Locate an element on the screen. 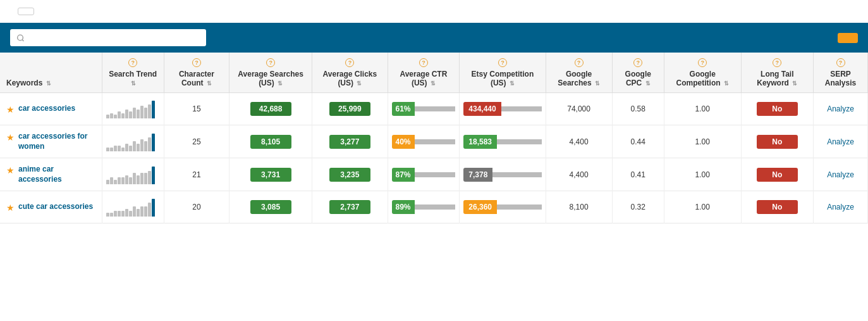 The image size is (868, 321). ctr-cell: 61% is located at coordinates (424, 109).